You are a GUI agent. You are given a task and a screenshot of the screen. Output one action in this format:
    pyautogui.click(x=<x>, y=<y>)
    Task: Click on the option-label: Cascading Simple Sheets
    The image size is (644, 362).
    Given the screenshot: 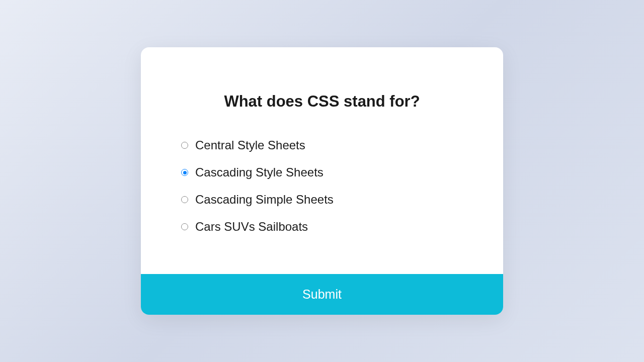 What is the action you would take?
    pyautogui.click(x=265, y=200)
    